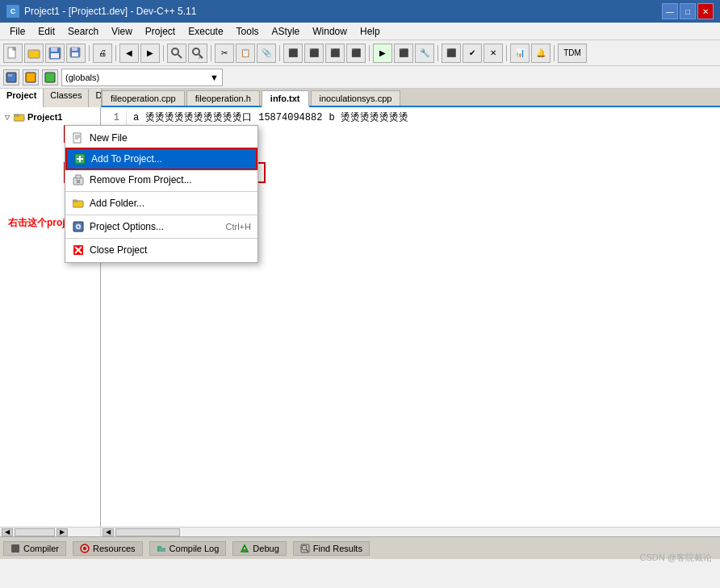  I want to click on editor-scroll: ◀, so click(410, 532).